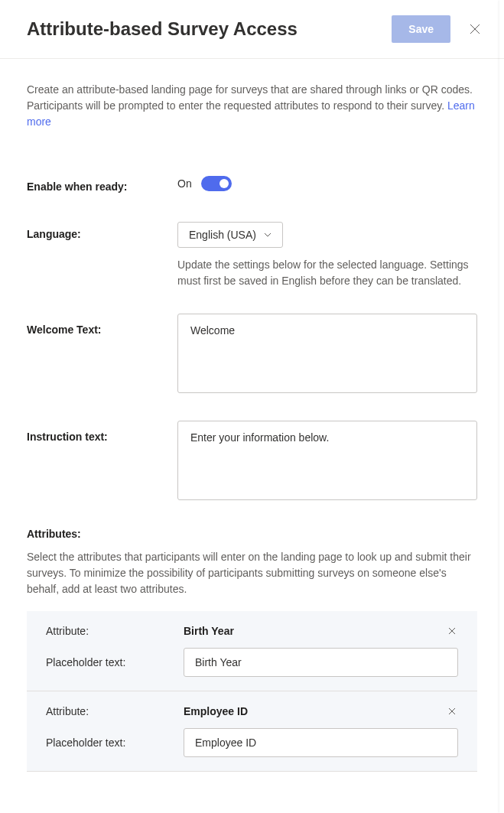 Image resolution: width=504 pixels, height=813 pixels. What do you see at coordinates (327, 353) in the screenshot?
I see `welcome-textarea` at bounding box center [327, 353].